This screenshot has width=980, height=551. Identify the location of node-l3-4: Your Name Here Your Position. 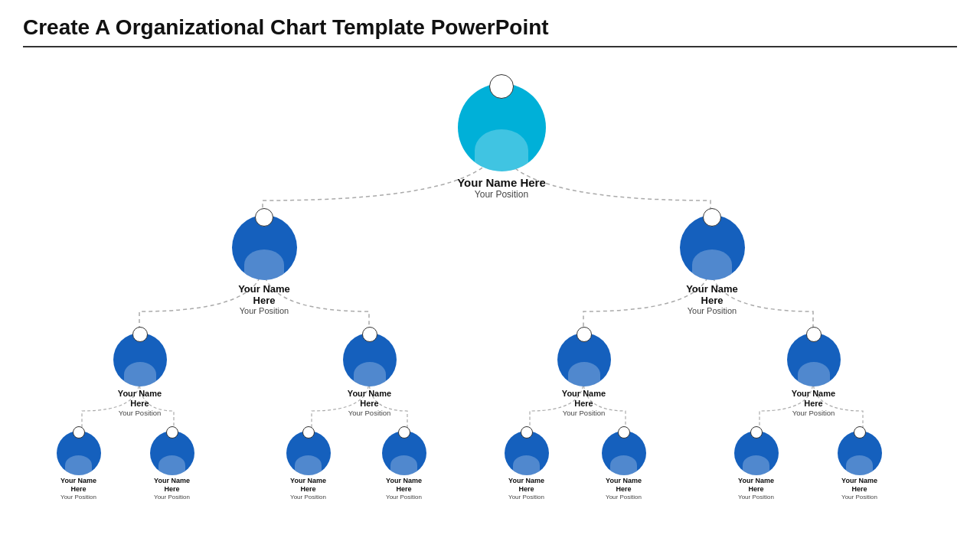
(404, 464).